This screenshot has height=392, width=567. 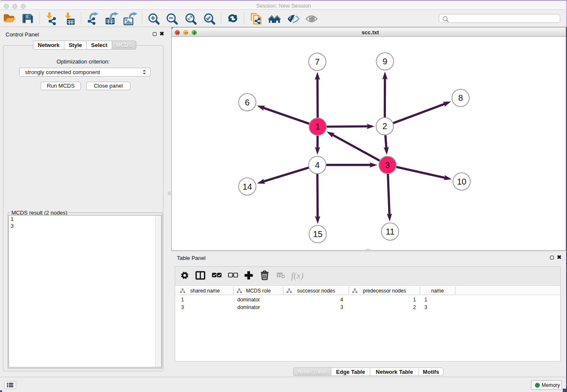 I want to click on svg-text: 8, so click(x=460, y=98).